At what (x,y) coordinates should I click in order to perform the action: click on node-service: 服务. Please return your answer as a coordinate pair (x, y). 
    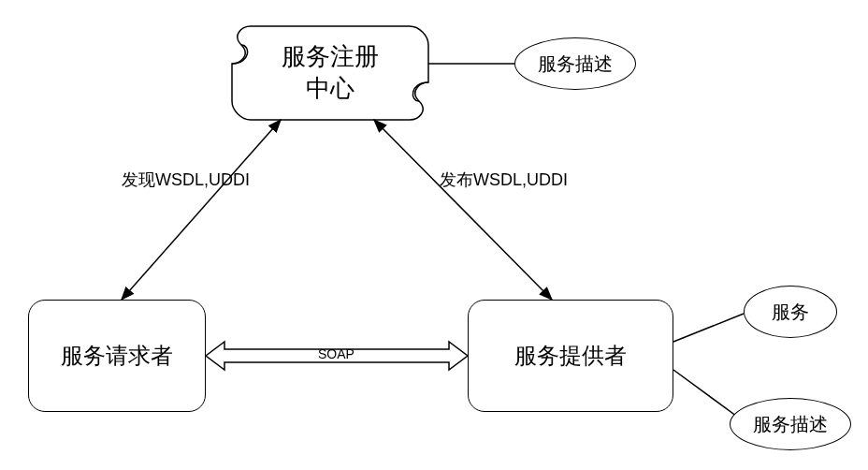
    Looking at the image, I should click on (790, 312).